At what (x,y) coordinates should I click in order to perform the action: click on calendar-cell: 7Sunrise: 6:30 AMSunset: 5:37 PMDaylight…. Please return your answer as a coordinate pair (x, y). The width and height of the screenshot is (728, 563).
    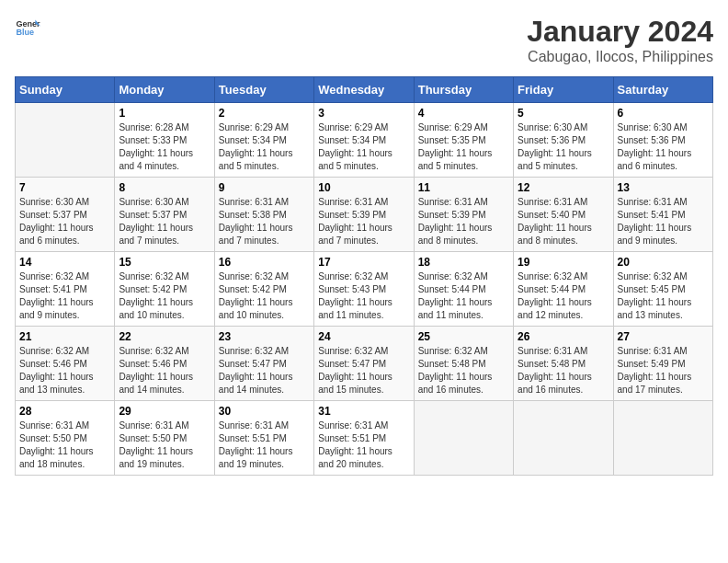
    Looking at the image, I should click on (65, 215).